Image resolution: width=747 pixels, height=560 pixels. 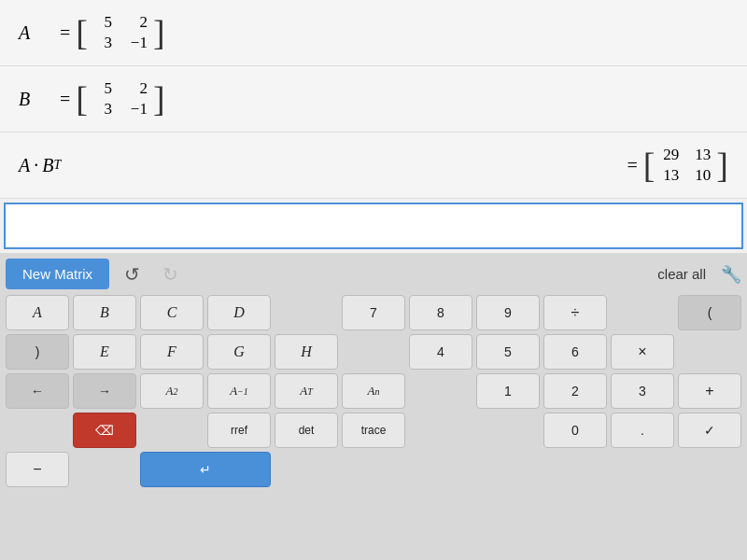 I want to click on key-1: 1, so click(x=508, y=391).